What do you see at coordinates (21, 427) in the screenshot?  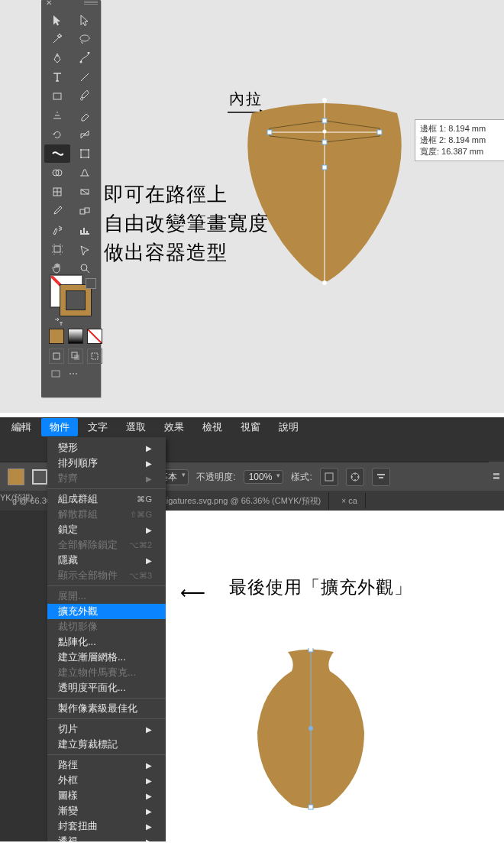 I see `menu-編輯: 編輯` at bounding box center [21, 427].